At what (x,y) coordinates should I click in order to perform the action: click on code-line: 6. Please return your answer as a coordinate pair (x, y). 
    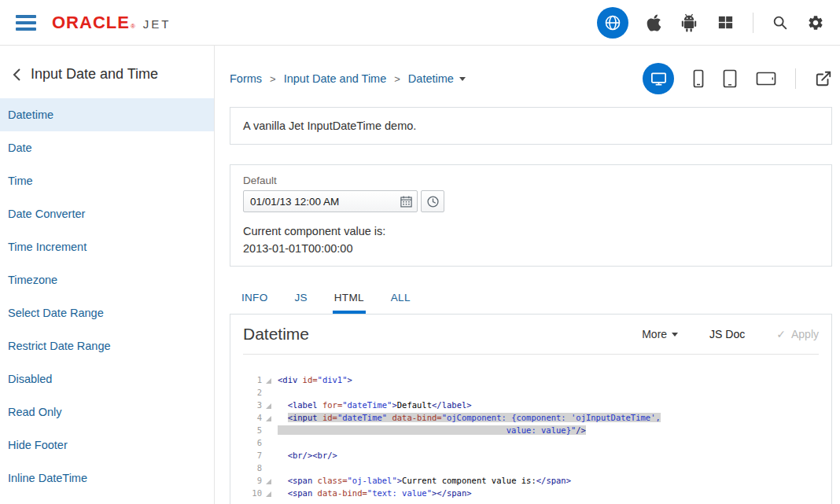
    Looking at the image, I should click on (531, 443).